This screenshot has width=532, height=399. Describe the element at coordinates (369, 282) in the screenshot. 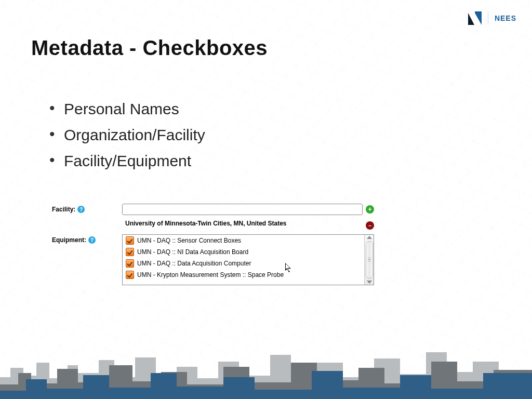

I see `scroll-down-icon` at that location.